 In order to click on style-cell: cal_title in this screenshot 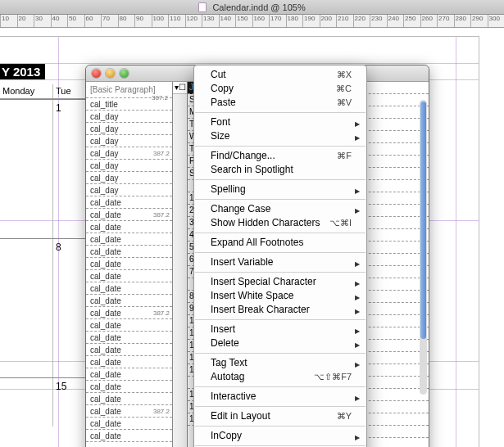, I will do `click(129, 105)`.